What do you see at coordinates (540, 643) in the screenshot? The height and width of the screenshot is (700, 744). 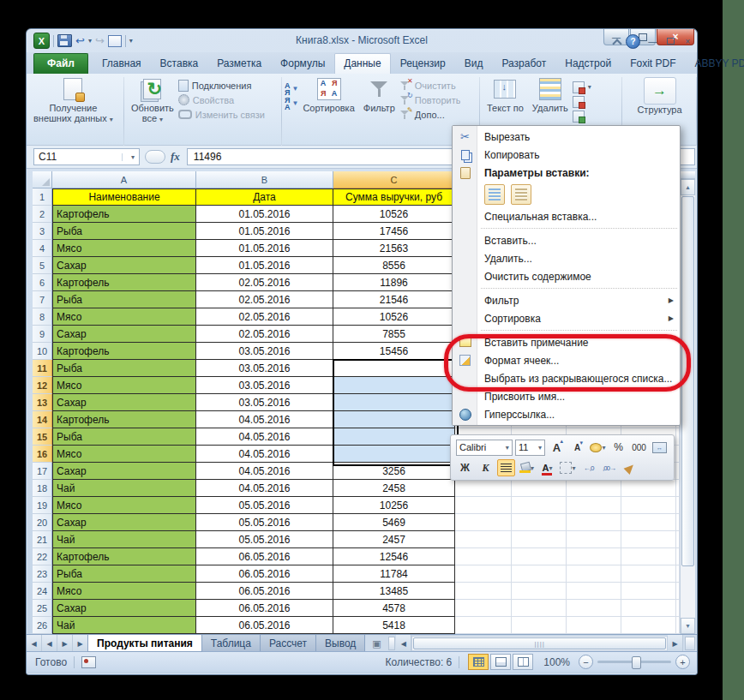 I see `horizontal-scroll-thumb: ||||` at bounding box center [540, 643].